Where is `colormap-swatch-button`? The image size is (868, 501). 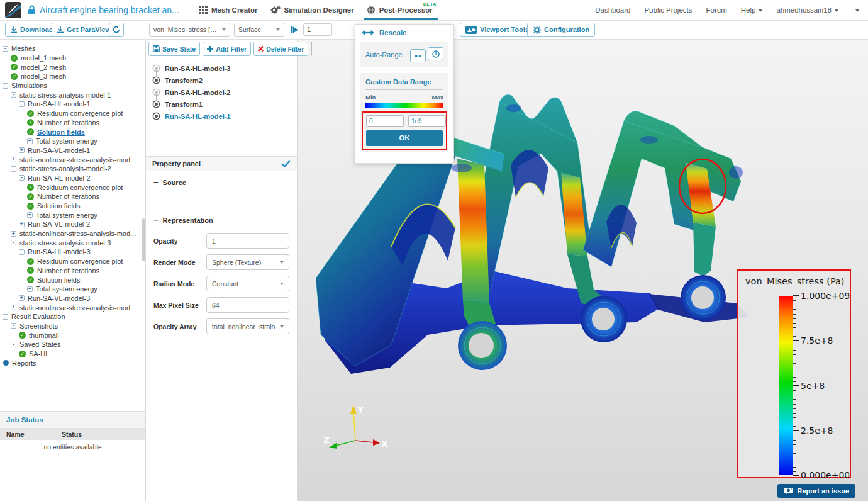 colormap-swatch-button is located at coordinates (311, 49).